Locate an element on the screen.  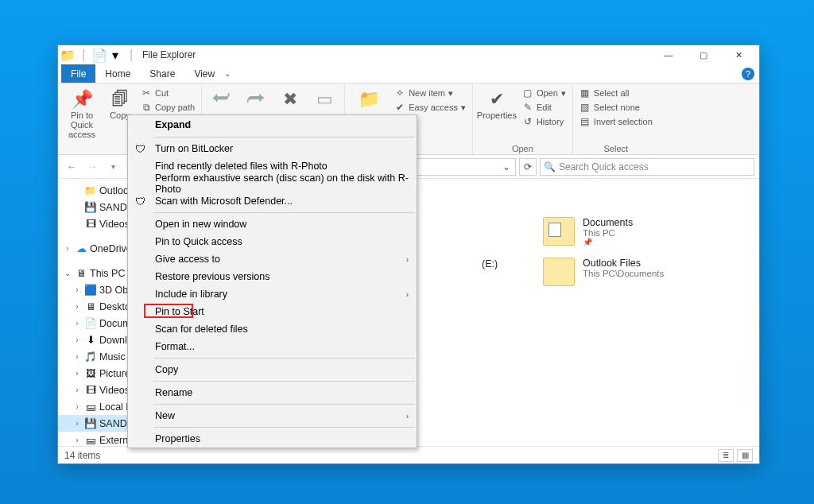
edit-icon: ✎ is located at coordinates (528, 107).